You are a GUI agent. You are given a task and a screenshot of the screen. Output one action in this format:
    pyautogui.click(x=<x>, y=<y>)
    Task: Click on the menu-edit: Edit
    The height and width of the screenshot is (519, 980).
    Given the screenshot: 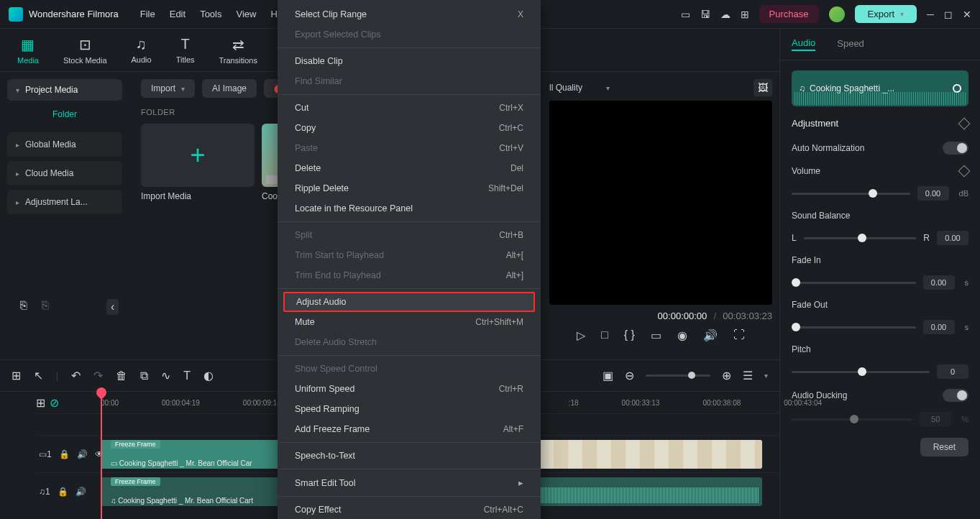 What is the action you would take?
    pyautogui.click(x=178, y=14)
    